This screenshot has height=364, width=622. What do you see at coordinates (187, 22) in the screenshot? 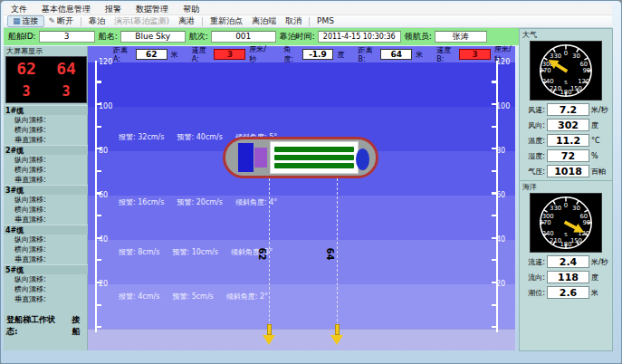
I see `depart-button: 离港` at bounding box center [187, 22].